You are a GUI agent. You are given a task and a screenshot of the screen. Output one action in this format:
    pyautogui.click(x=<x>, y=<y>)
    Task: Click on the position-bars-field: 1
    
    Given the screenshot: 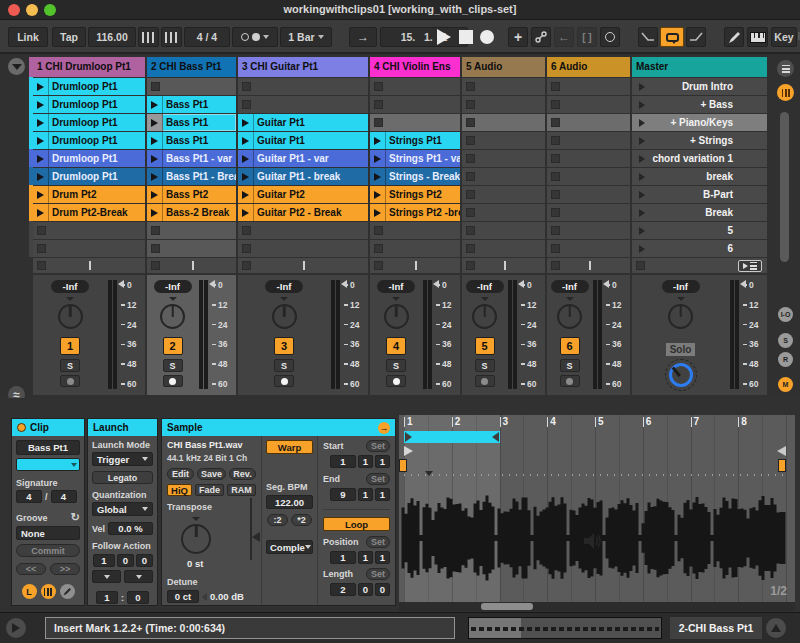 What is the action you would take?
    pyautogui.click(x=343, y=558)
    